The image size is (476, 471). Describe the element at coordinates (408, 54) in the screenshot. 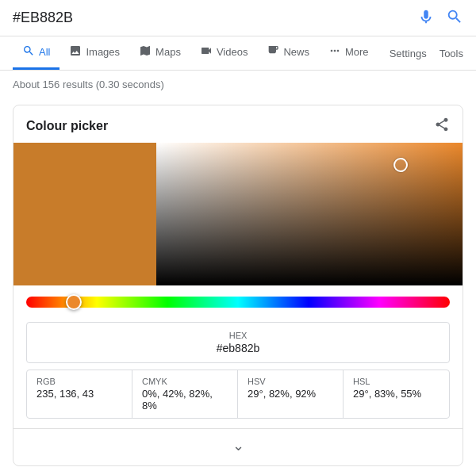

I see `settings-link: Settings` at that location.